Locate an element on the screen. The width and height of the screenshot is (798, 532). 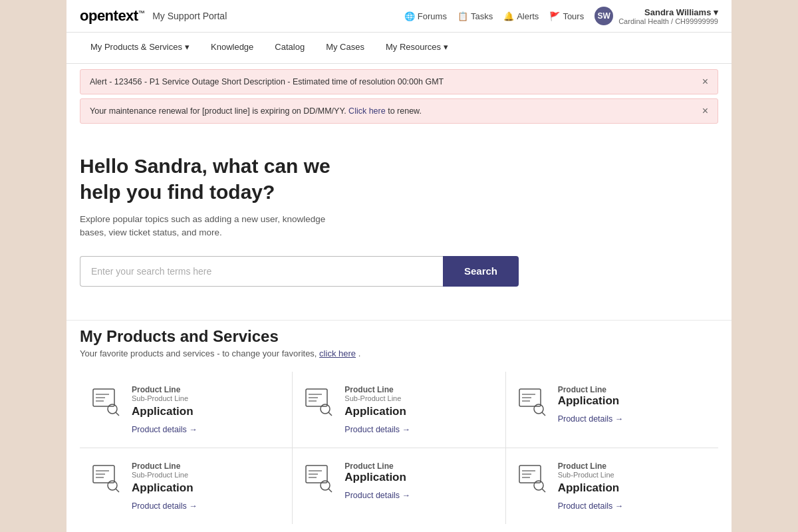
product-card-6: Product Line Sub-Product Line Applicatio… is located at coordinates (612, 486).